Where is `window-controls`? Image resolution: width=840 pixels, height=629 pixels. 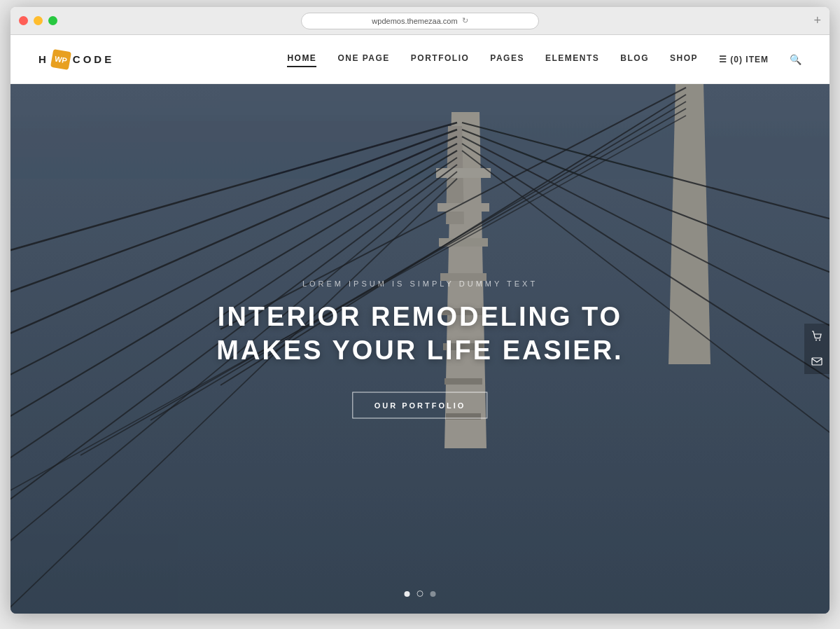 window-controls is located at coordinates (38, 21).